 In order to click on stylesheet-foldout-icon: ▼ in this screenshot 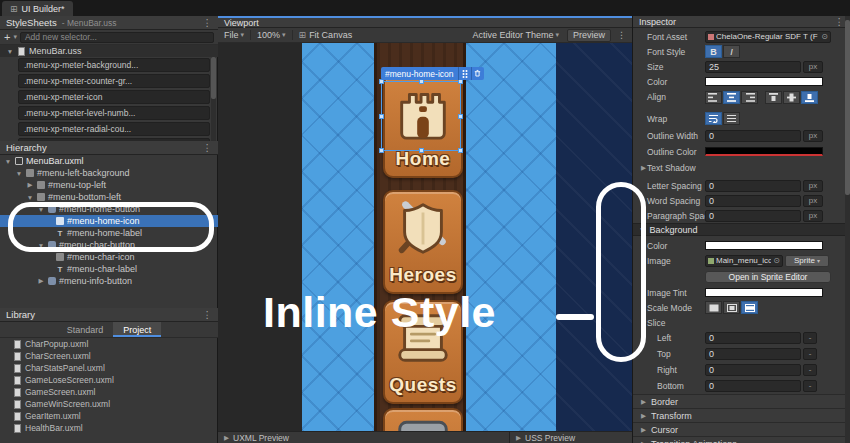, I will do `click(10, 52)`.